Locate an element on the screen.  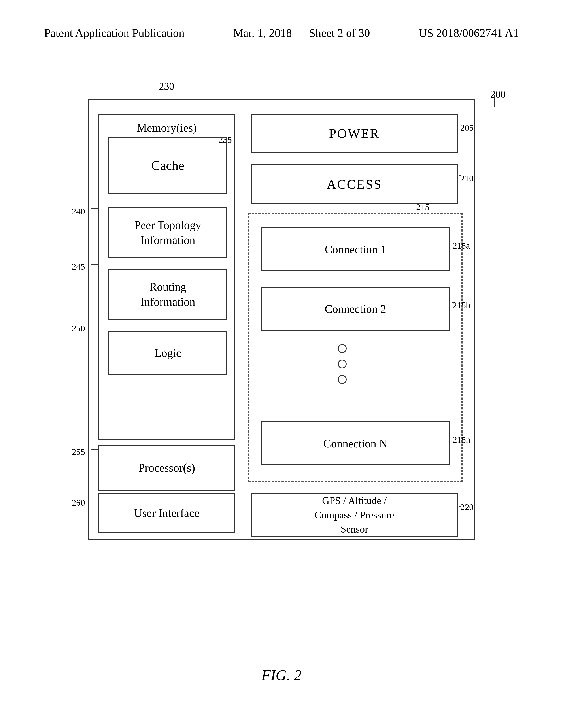
line-215a is located at coordinates (453, 243).